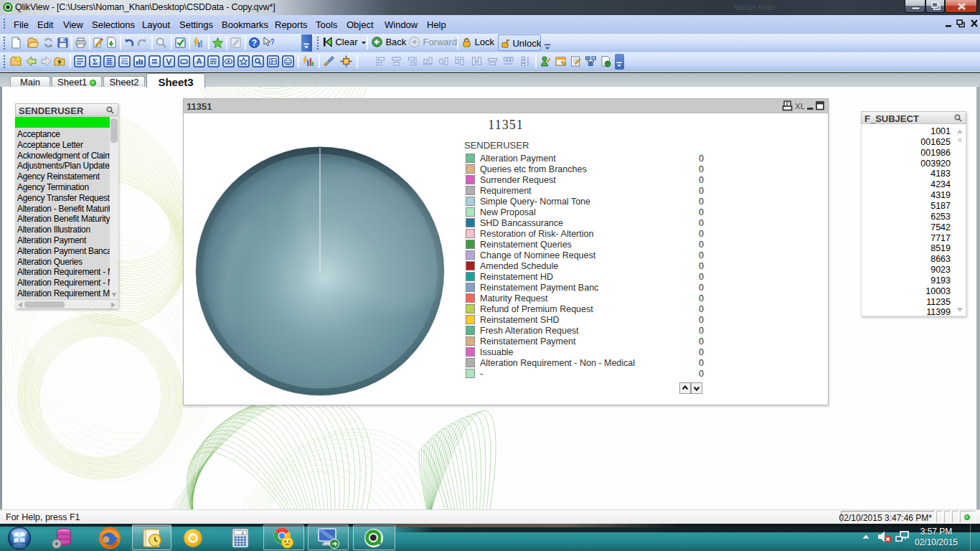  Describe the element at coordinates (801, 106) in the screenshot. I see `svg-text: XL` at that location.